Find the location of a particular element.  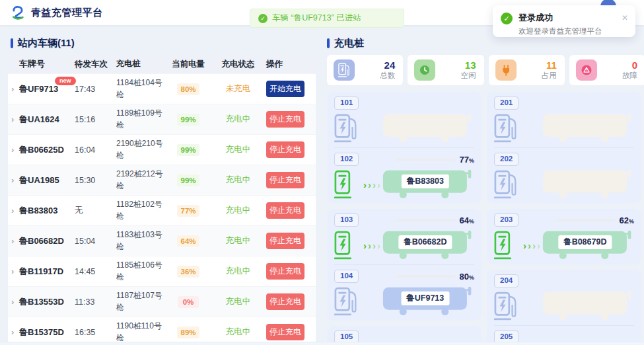

pile-id-badge: 101 is located at coordinates (346, 103).